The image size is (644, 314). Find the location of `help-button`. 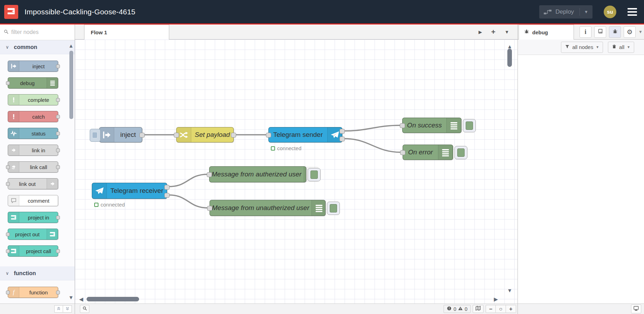

help-button is located at coordinates (600, 32).